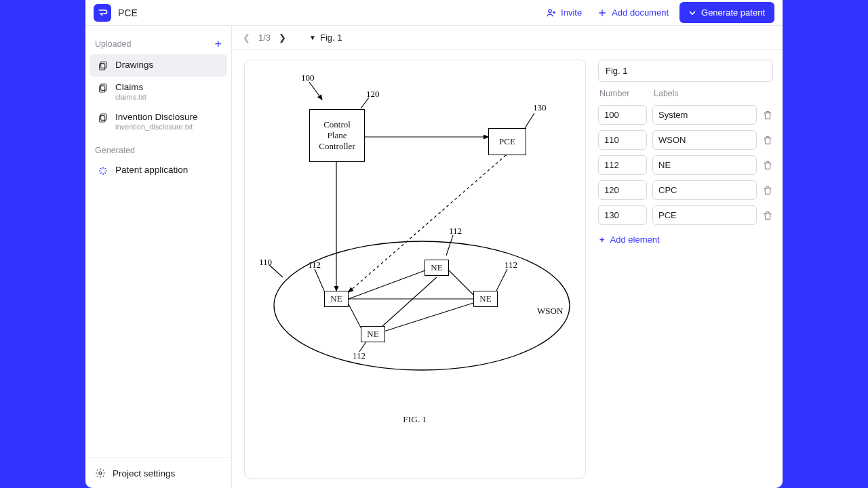 This screenshot has height=488, width=868. I want to click on sparkle-icon, so click(103, 171).